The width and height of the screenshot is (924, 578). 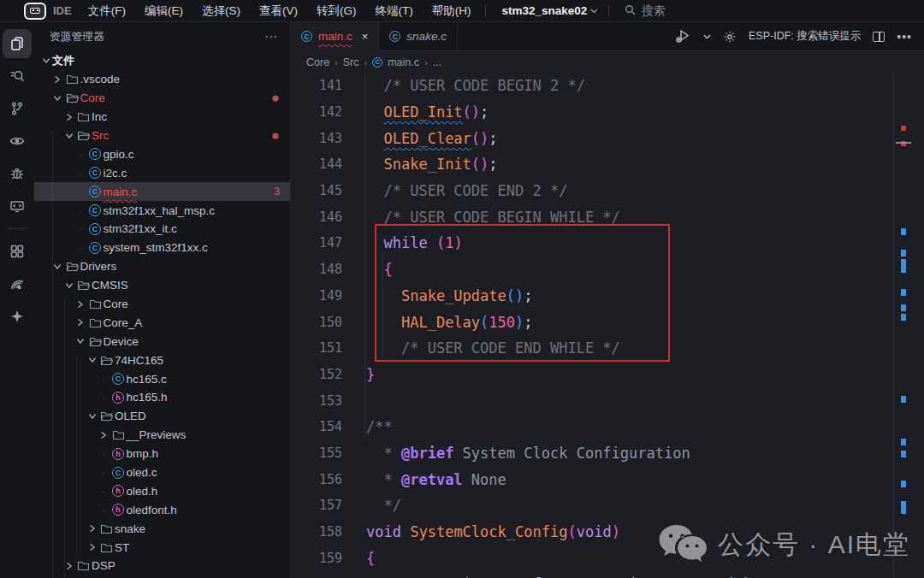 What do you see at coordinates (17, 44) in the screenshot?
I see `explorer-icon` at bounding box center [17, 44].